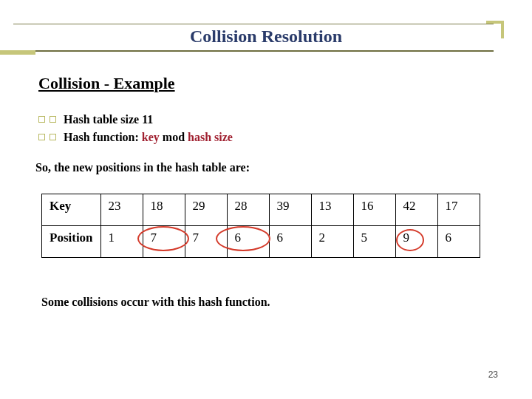 Image resolution: width=532 pixels, height=399 pixels. I want to click on bullet-text-prefix: Hash function:, so click(103, 137).